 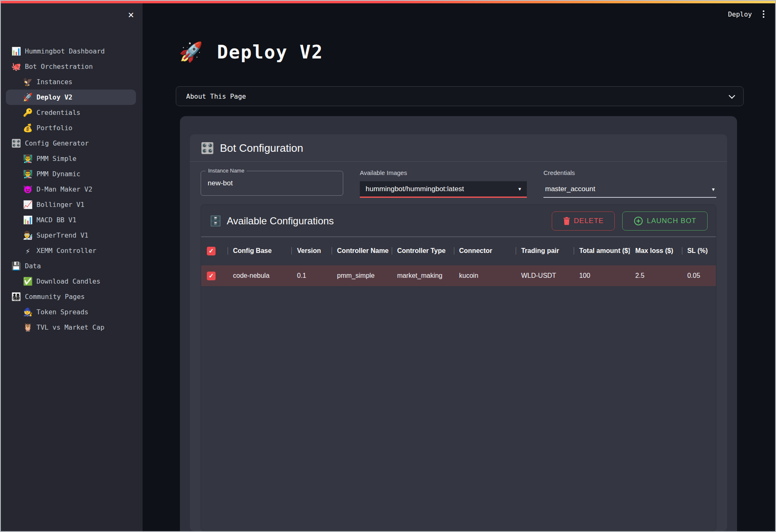 What do you see at coordinates (458, 251) in the screenshot?
I see `configs-table-header: ✓ Config Base Version Controller Name Co…` at bounding box center [458, 251].